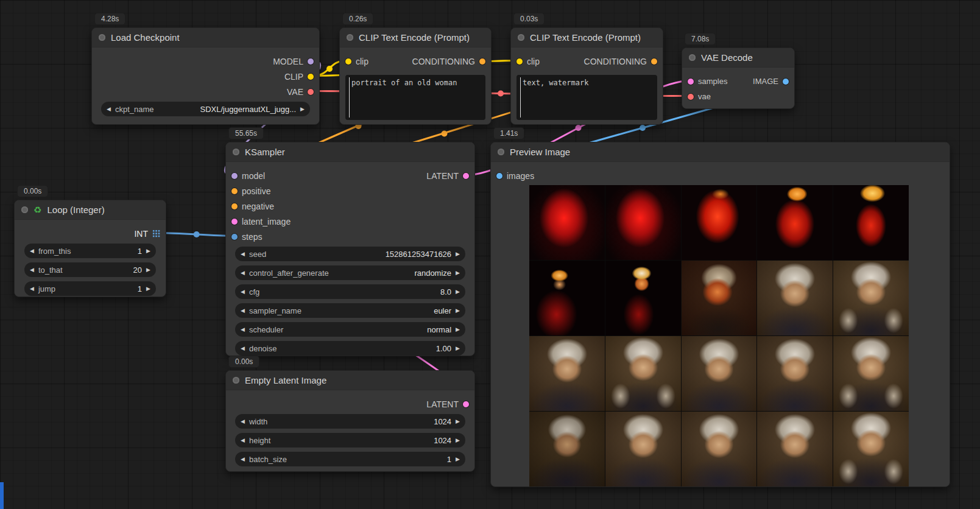  What do you see at coordinates (350, 381) in the screenshot?
I see `node-title-bar: Empty Latent Image` at bounding box center [350, 381].